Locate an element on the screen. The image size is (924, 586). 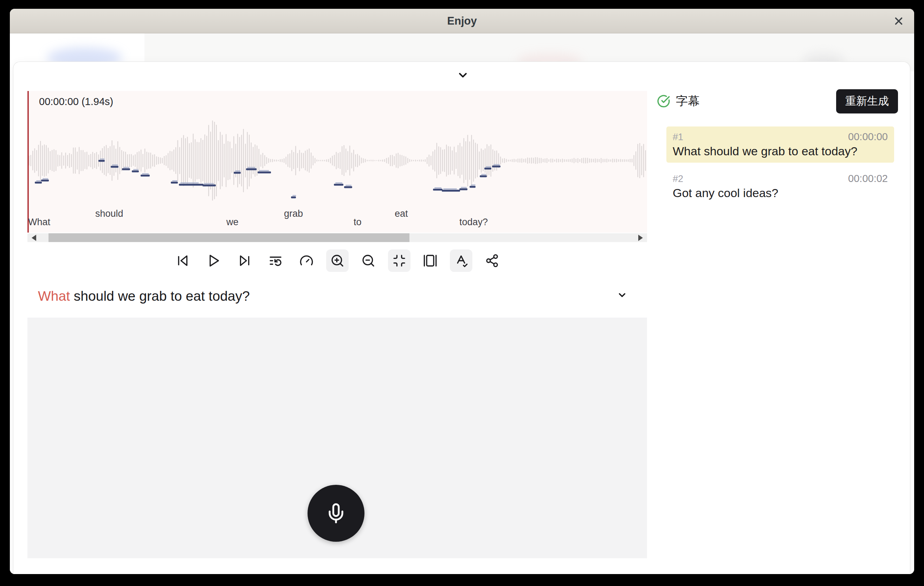
subtitle-sidebar: 字幕 重新生成 #100:00:00What should we grab to… is located at coordinates (777, 146).